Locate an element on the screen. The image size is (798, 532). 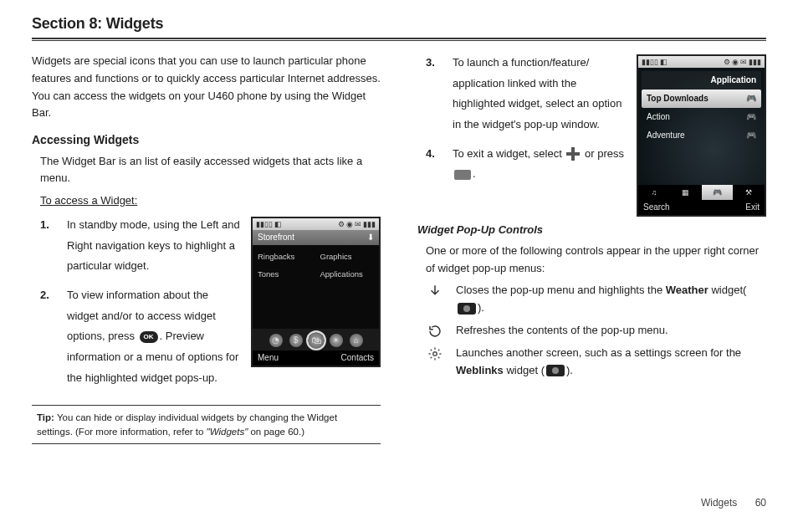
tip-box: Tip: You can hide or display individual … is located at coordinates (206, 424).